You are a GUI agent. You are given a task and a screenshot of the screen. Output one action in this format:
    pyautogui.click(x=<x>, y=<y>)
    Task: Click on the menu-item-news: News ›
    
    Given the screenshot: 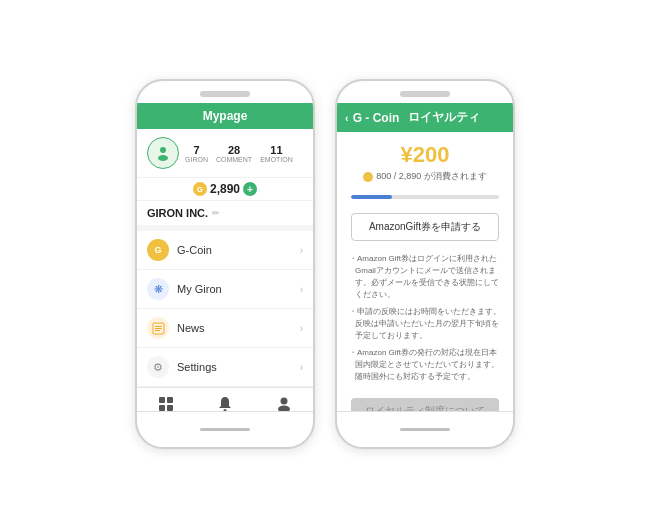 What is the action you would take?
    pyautogui.click(x=225, y=328)
    